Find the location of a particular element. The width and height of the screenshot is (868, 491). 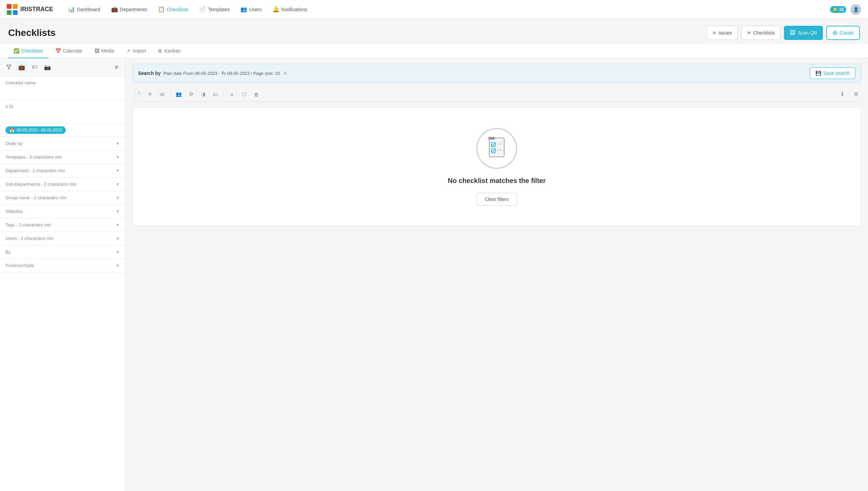

filter-department: Department - 2 characters min ▼ is located at coordinates (62, 171).